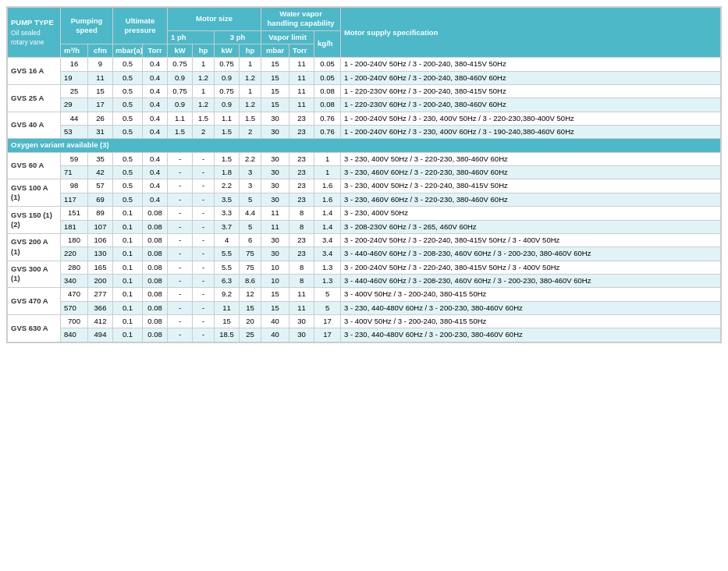 Image resolution: width=728 pixels, height=571 pixels. Describe the element at coordinates (101, 335) in the screenshot. I see `cell-cfm: 494` at that location.